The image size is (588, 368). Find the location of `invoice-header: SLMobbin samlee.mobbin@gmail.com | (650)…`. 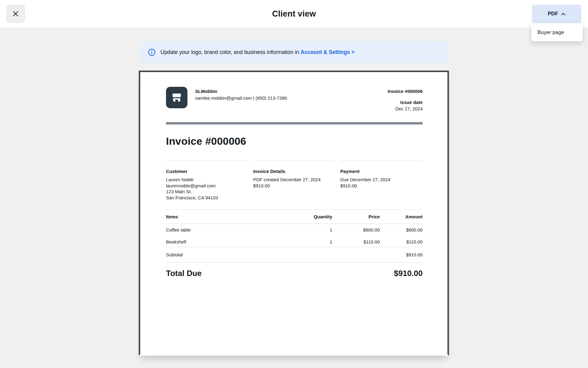

invoice-header: SLMobbin samlee.mobbin@gmail.com | (650)… is located at coordinates (294, 99).